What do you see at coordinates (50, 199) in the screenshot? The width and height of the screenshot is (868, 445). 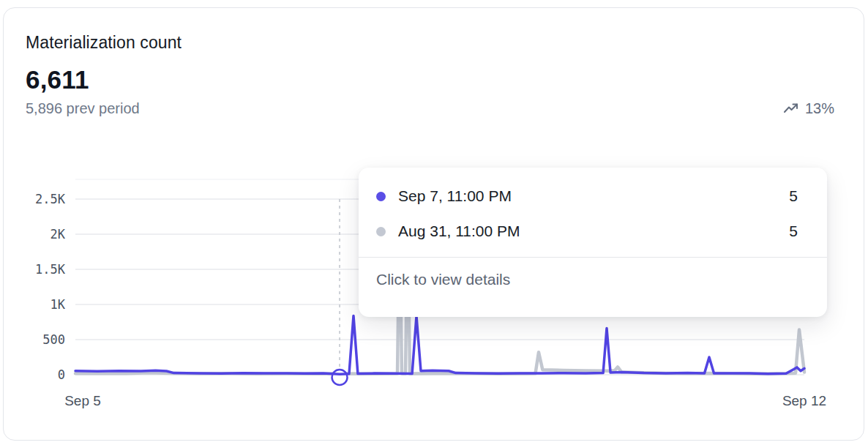 I see `y-axis-tick-label: 2.5K` at bounding box center [50, 199].